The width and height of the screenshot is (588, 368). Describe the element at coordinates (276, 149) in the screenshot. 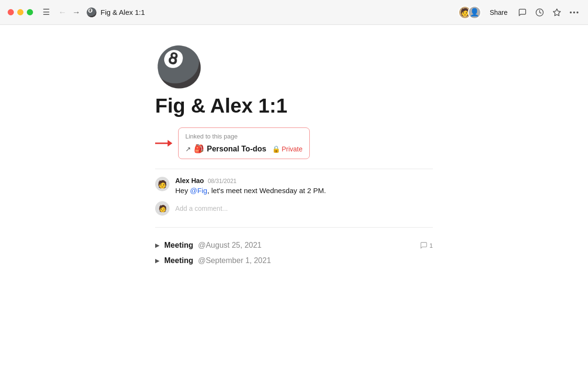

I see `lock-icon: 🔒` at that location.